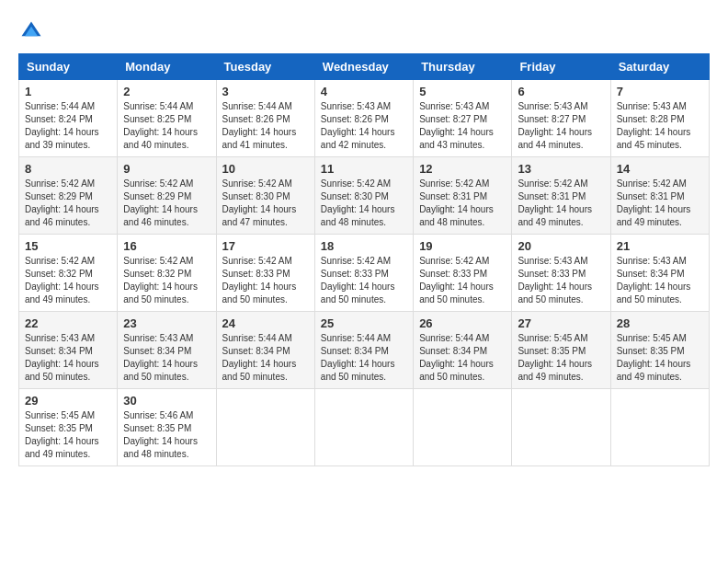 The width and height of the screenshot is (728, 563). I want to click on calendar-header-wednesday: Wednesday, so click(364, 67).